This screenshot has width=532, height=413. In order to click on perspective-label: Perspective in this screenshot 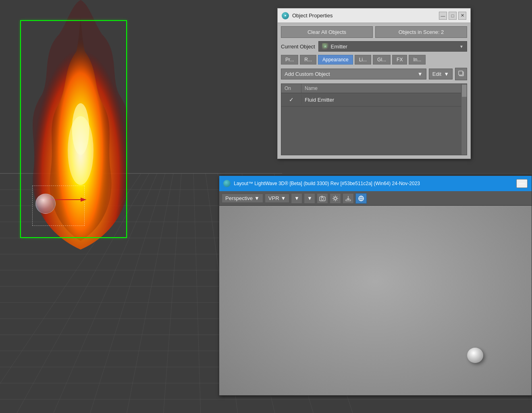, I will do `click(239, 198)`.